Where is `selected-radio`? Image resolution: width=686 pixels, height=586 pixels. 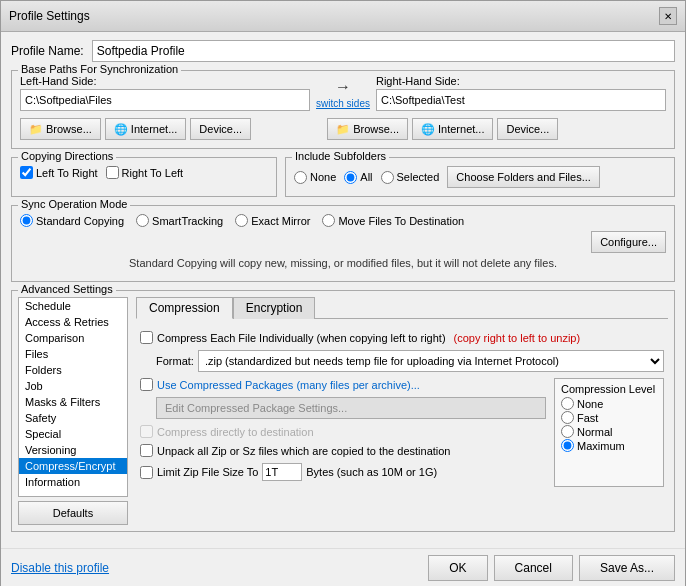
selected-radio is located at coordinates (388, 178).